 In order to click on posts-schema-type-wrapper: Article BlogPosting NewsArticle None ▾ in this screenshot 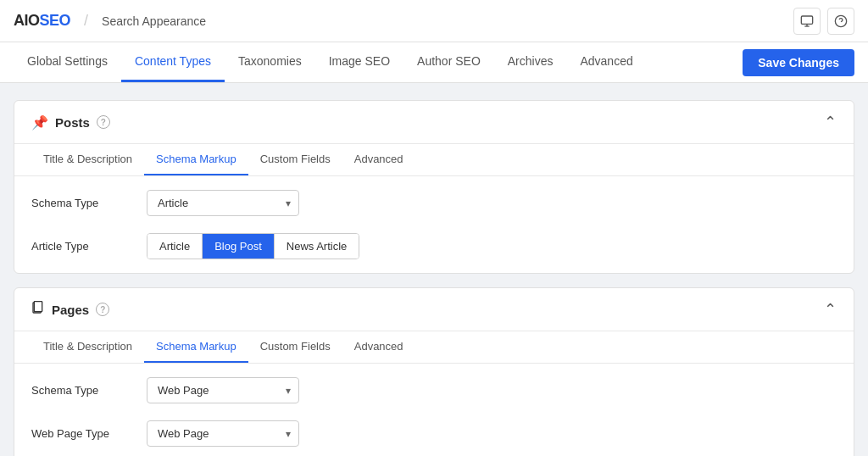, I will do `click(223, 203)`.